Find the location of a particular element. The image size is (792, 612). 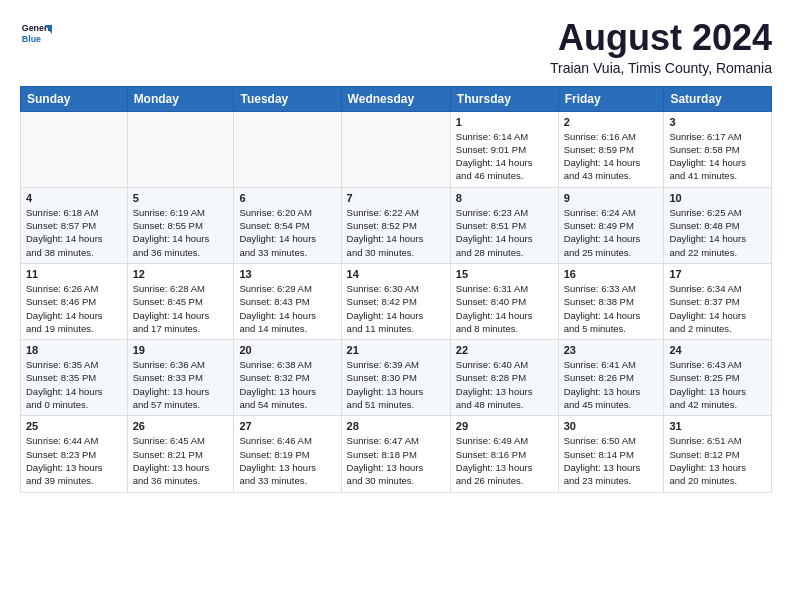

calendar-cell: 21Sunrise: 6:39 AM Sunset: 8:30 PM Dayli… is located at coordinates (396, 378).